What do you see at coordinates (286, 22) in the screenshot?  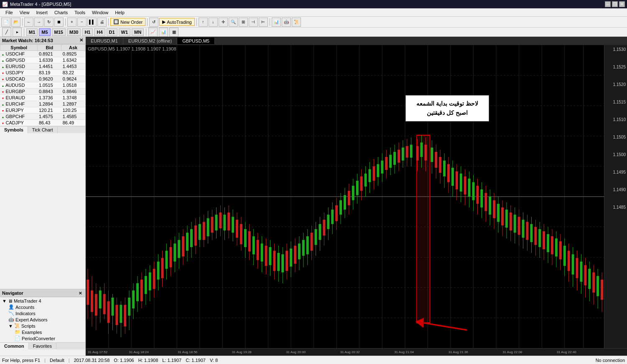 I see `expert-button: 🤖` at bounding box center [286, 22].